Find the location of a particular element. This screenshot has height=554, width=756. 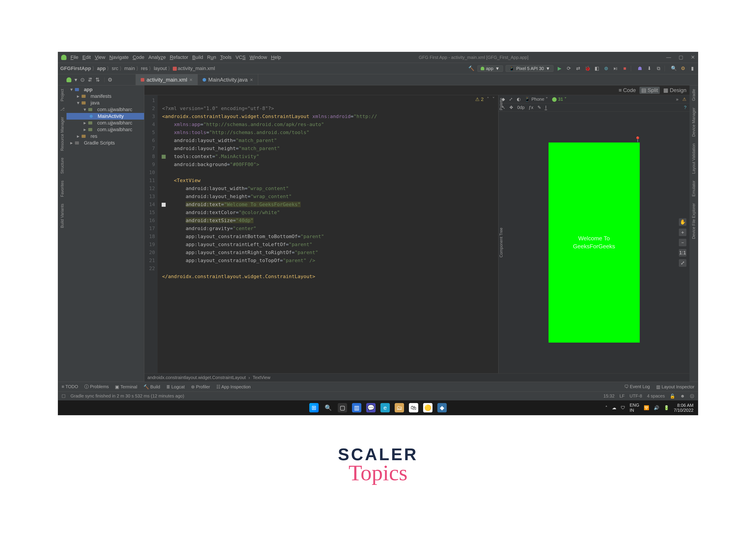

tray-wifi-icon: 🛜 is located at coordinates (647, 408).